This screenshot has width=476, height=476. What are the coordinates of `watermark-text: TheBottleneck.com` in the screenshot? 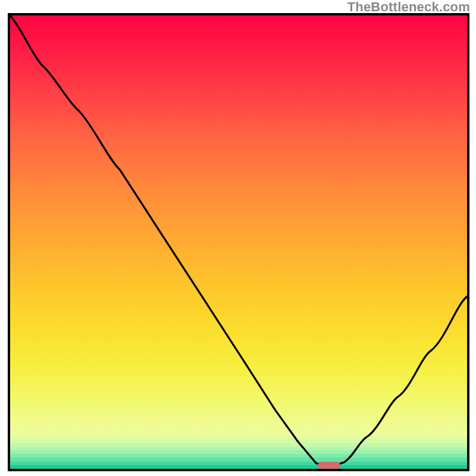 It's located at (409, 7).